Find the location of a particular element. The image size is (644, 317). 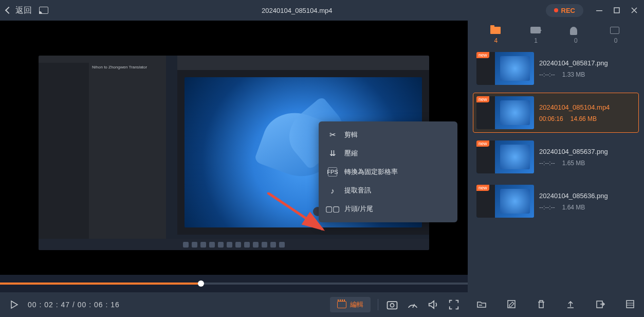

menu-headtail-label: 片頭/片尾 is located at coordinates (359, 209).